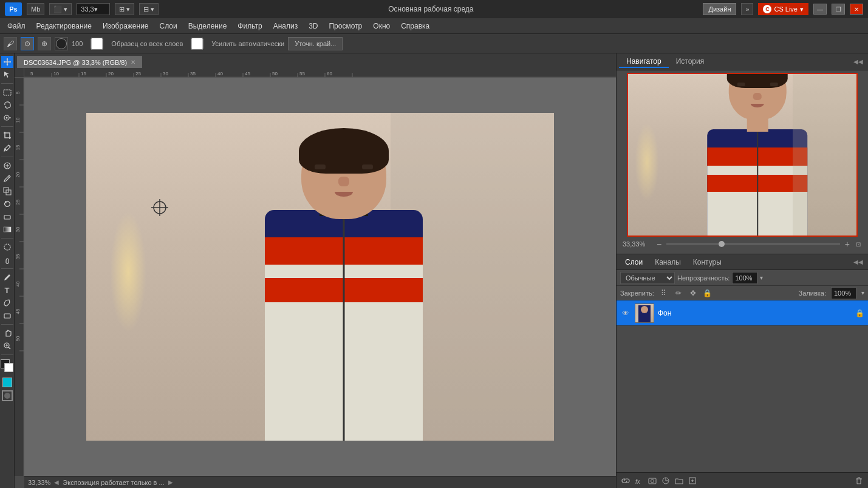 The image size is (868, 488). What do you see at coordinates (637, 293) in the screenshot?
I see `lock-label: Закрепить:` at bounding box center [637, 293].